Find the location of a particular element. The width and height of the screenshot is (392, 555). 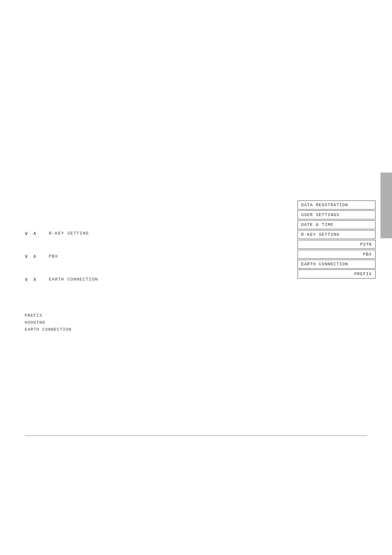

arrow-up-earth: ∧ is located at coordinates (35, 279).